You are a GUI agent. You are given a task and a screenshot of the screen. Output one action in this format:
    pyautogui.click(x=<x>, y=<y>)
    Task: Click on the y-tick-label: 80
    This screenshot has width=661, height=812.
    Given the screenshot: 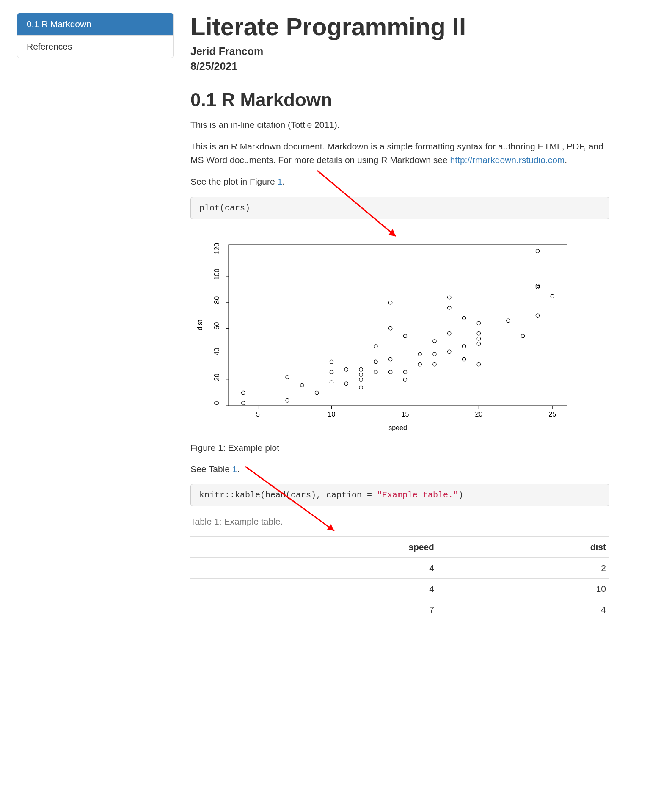 What is the action you would take?
    pyautogui.click(x=217, y=300)
    